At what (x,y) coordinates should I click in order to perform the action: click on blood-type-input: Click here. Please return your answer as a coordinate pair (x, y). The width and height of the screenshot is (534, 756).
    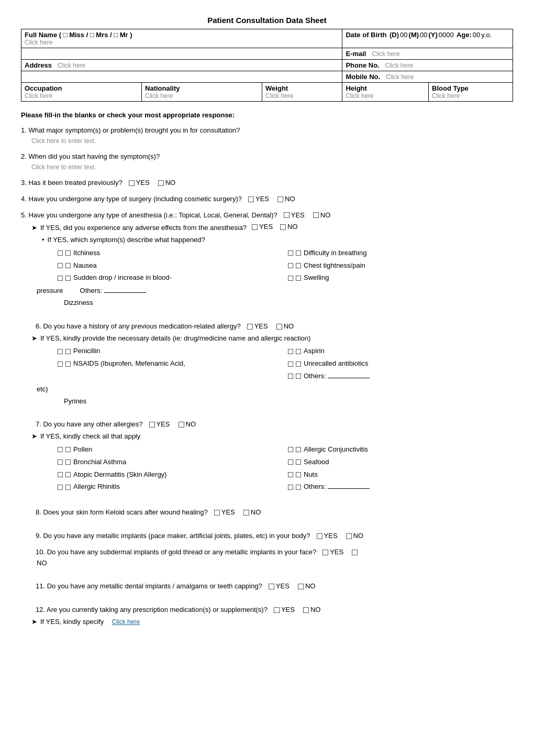
    Looking at the image, I should click on (471, 96).